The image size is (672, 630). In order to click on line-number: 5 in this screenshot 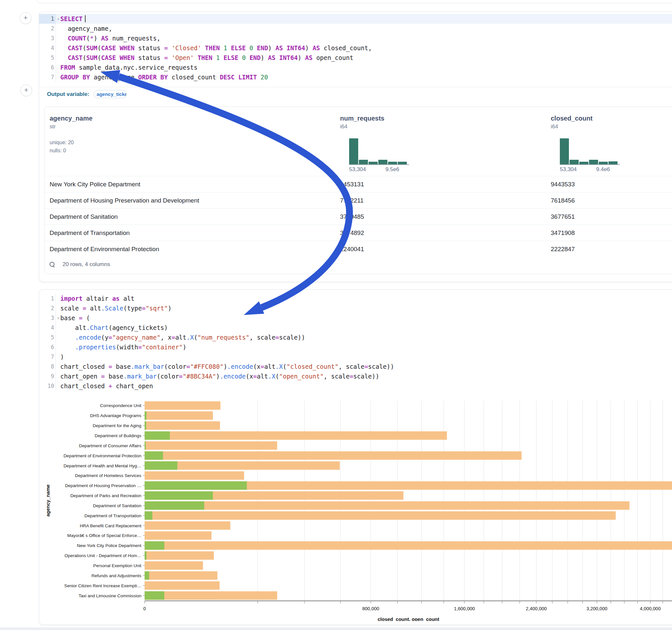, I will do `click(47, 337)`.